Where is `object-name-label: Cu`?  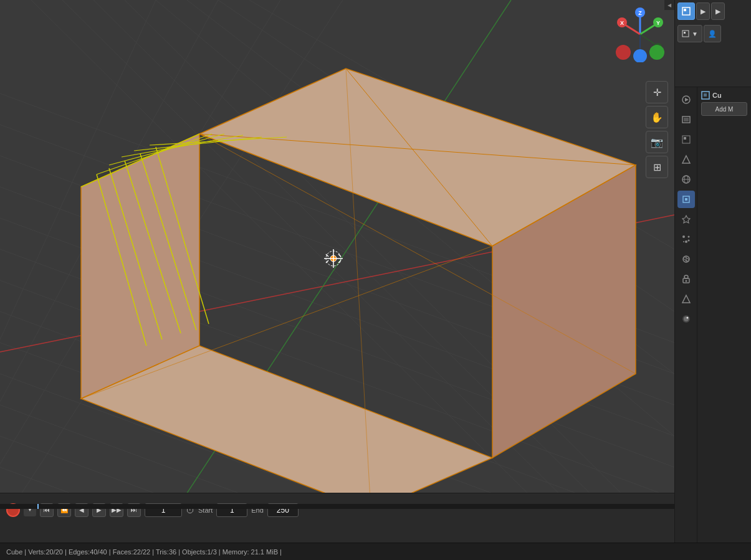 object-name-label: Cu is located at coordinates (717, 95).